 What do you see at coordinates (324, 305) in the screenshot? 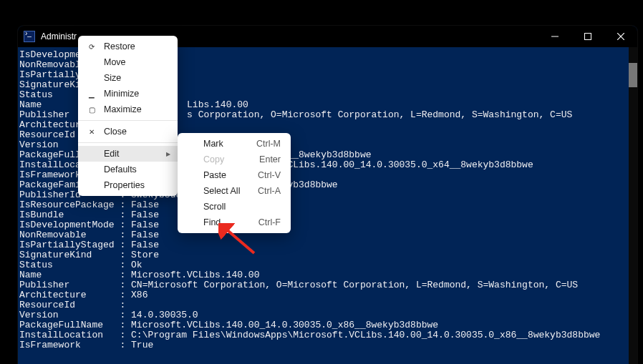
I see `terminal-line: ResourceId :` at bounding box center [324, 305].